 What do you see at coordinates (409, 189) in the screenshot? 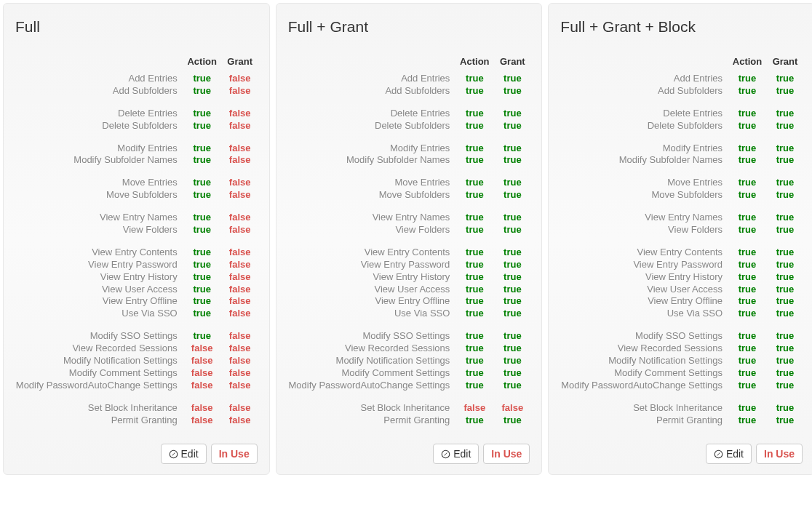
I see `permission-group: Move EntriestruetrueMove Subfolderstruet…` at bounding box center [409, 189].